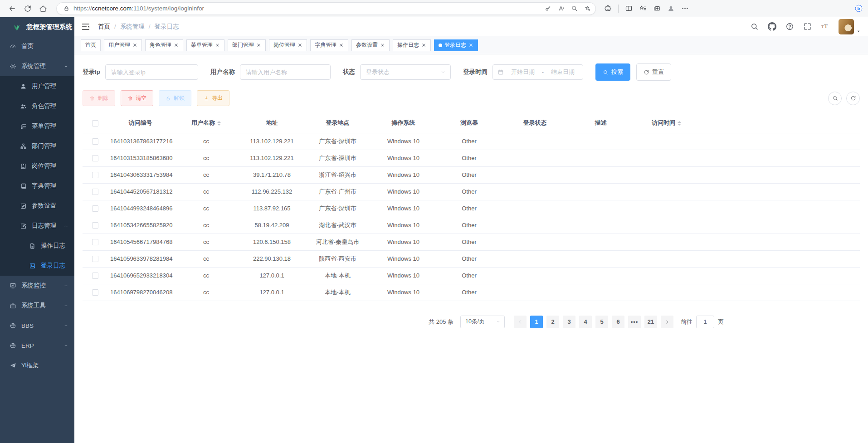  Describe the element at coordinates (602, 322) in the screenshot. I see `page-button-5: 5` at that location.